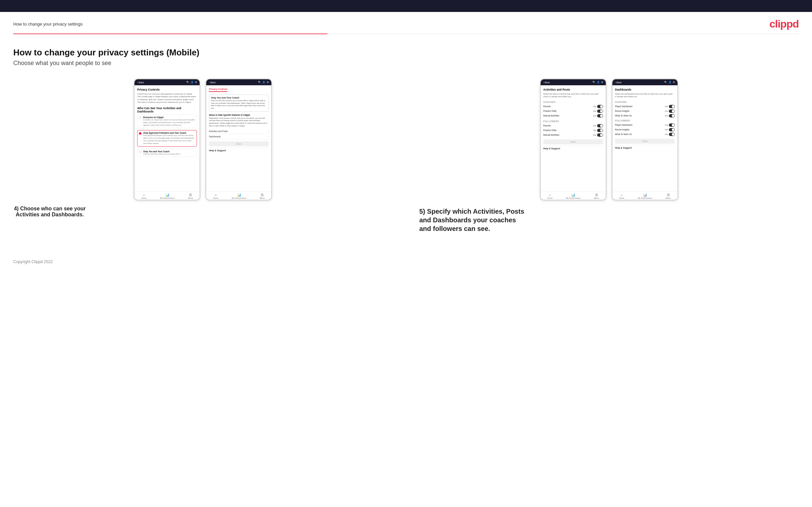 This screenshot has height=507, width=812. Describe the element at coordinates (550, 196) in the screenshot. I see `footer-home-3: ⌂ Home` at that location.